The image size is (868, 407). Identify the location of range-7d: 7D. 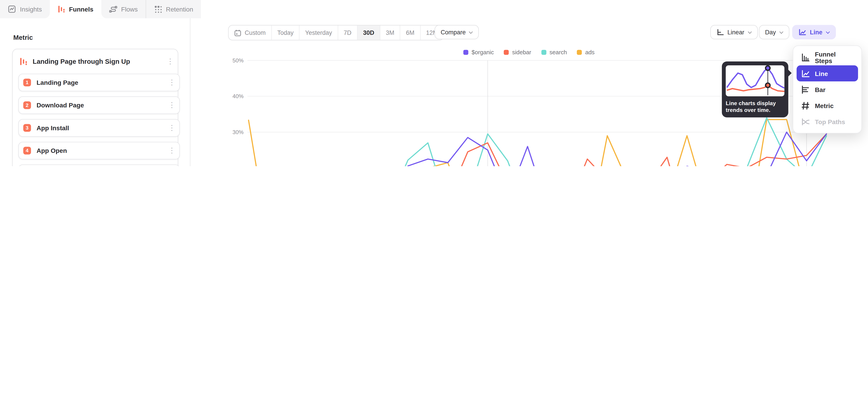
(348, 33).